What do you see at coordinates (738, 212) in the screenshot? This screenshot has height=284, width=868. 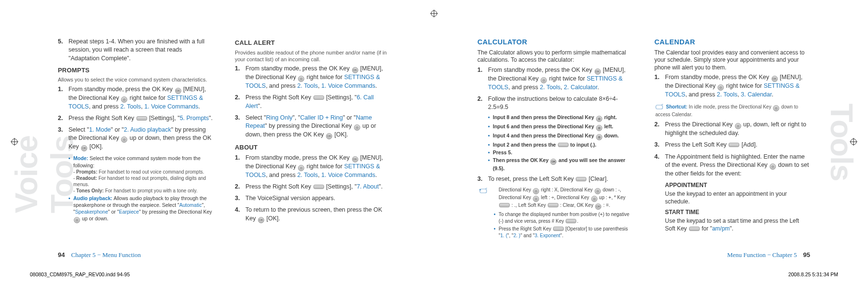 I see `field-heading: START TIME` at bounding box center [738, 212].